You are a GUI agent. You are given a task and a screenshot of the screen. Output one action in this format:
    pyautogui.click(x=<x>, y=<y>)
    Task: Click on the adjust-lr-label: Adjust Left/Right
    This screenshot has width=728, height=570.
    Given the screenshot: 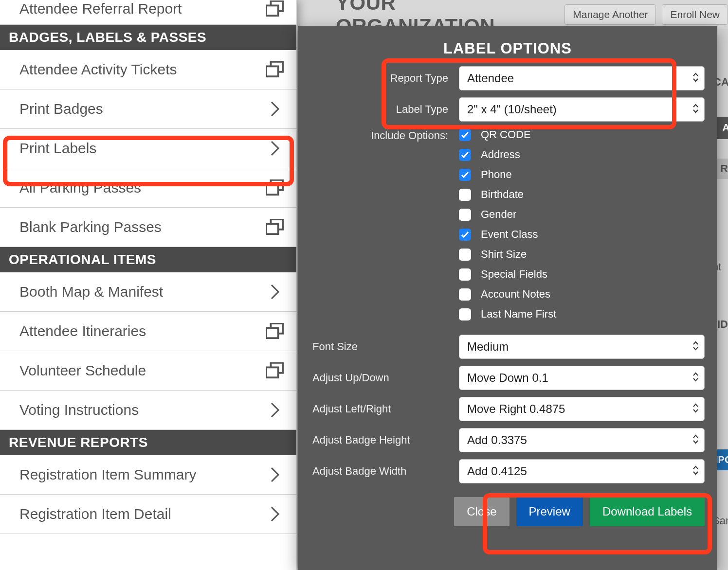 What is the action you would take?
    pyautogui.click(x=384, y=409)
    